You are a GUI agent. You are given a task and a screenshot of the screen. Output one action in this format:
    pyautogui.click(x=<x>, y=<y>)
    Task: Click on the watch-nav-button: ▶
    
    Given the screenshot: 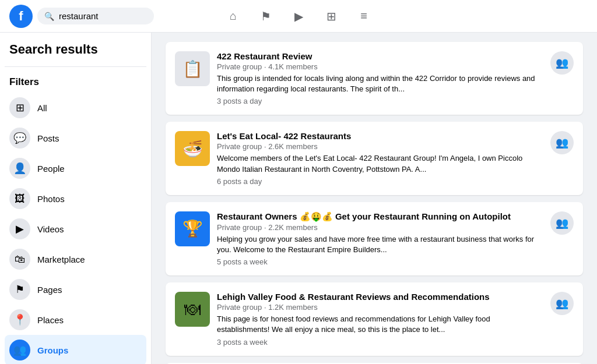 What is the action you would take?
    pyautogui.click(x=298, y=16)
    